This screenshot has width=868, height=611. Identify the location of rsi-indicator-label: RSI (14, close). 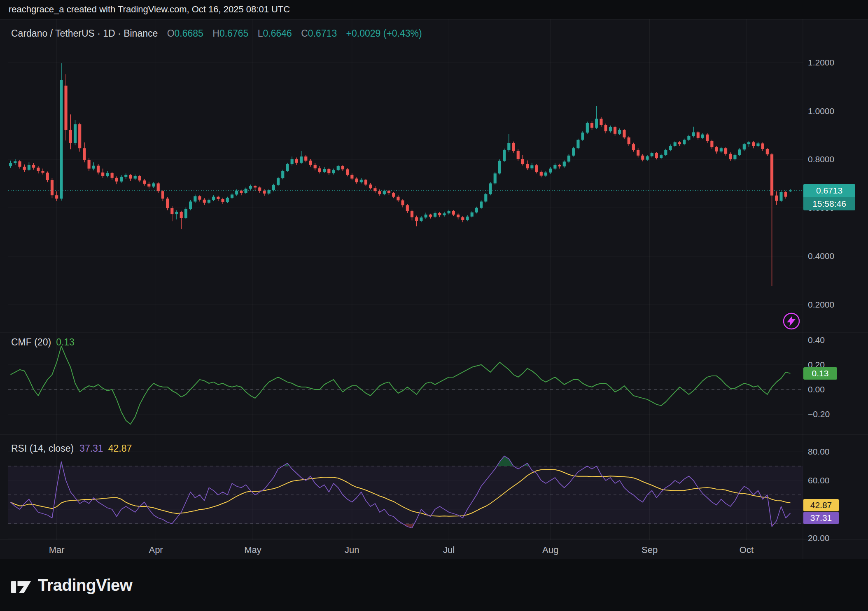
(42, 448).